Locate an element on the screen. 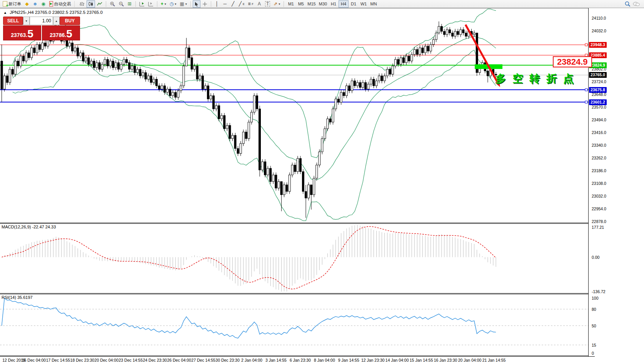 The image size is (644, 364). bar-chart-icon is located at coordinates (82, 4).